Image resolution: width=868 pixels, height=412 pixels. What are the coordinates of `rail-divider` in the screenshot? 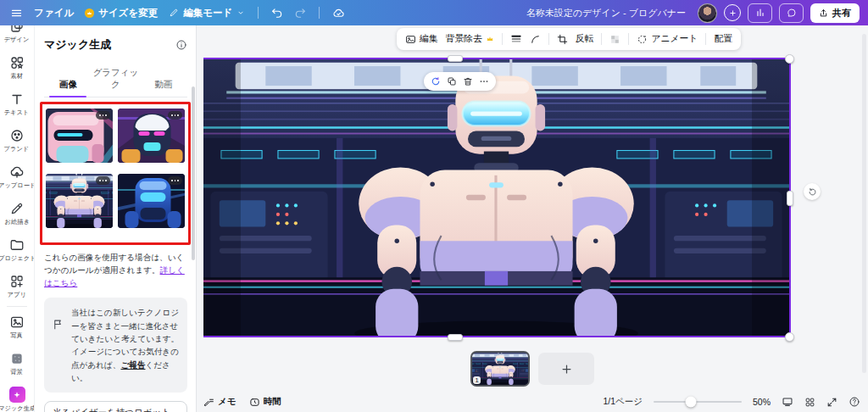 It's located at (17, 307).